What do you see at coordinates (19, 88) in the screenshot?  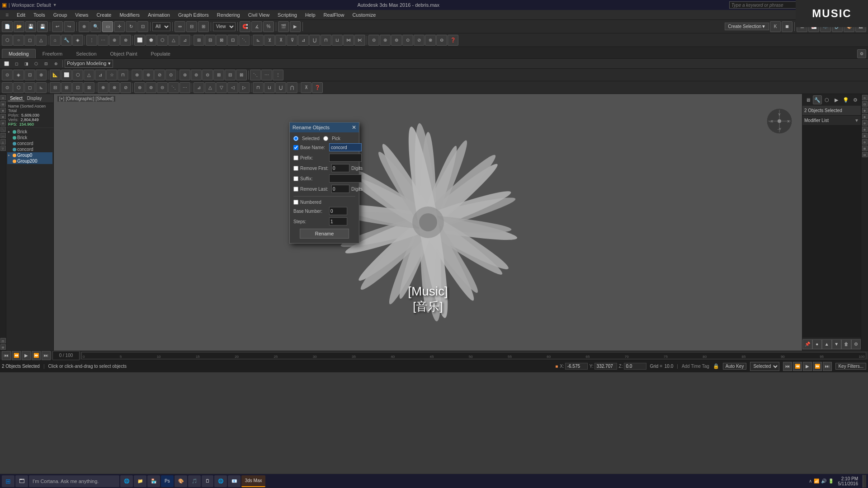 I see `ic2-btn2: ⬡` at bounding box center [19, 88].